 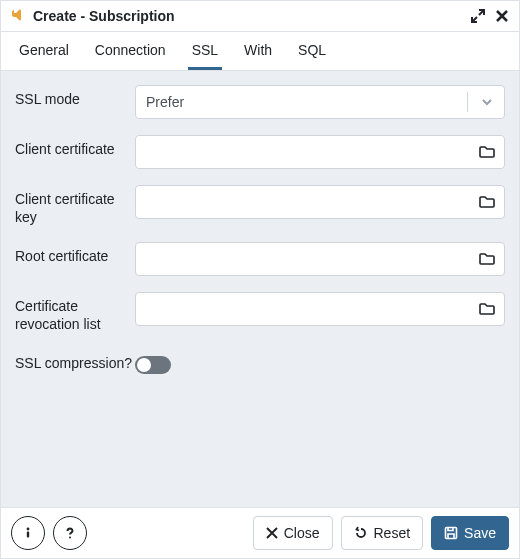 I want to click on reset-button-label: Reset, so click(x=392, y=533).